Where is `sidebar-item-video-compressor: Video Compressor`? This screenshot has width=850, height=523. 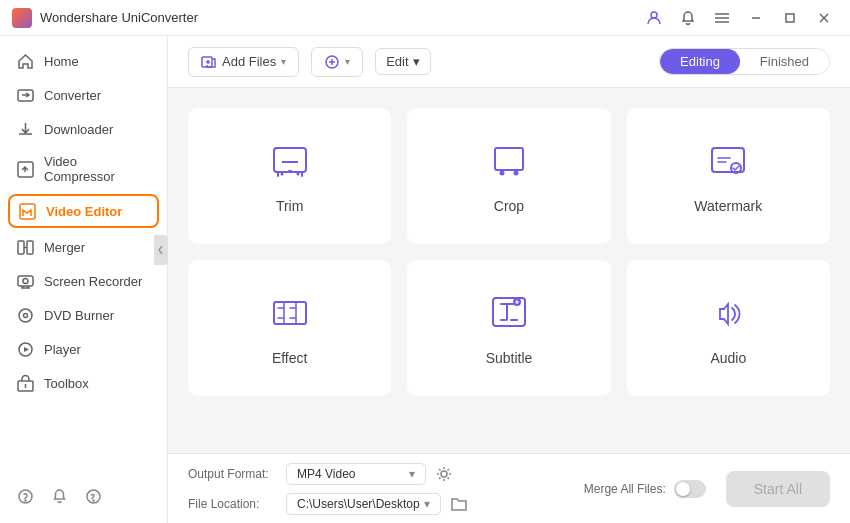 sidebar-item-video-compressor: Video Compressor is located at coordinates (84, 169).